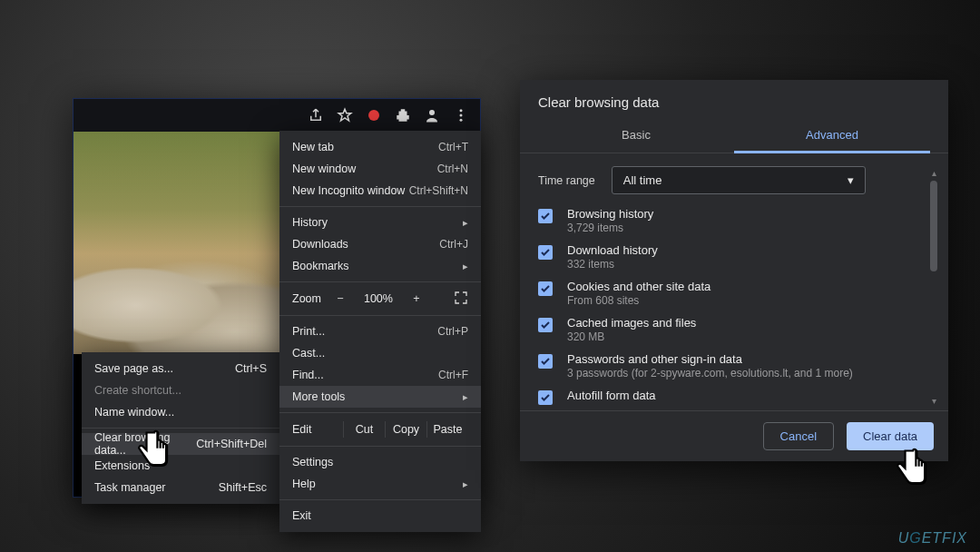  Describe the element at coordinates (934, 287) in the screenshot. I see `dialog-scrollbar: ▴ ▾` at that location.